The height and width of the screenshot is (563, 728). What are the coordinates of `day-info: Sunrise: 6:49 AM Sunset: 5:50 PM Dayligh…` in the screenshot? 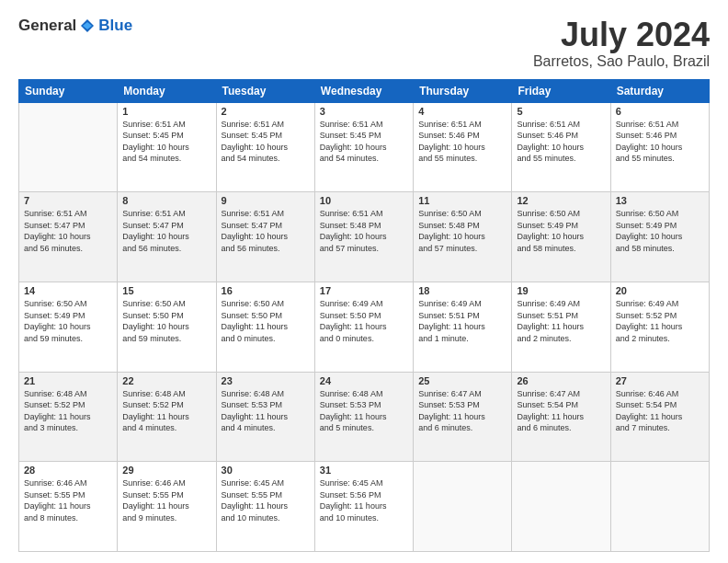 It's located at (364, 321).